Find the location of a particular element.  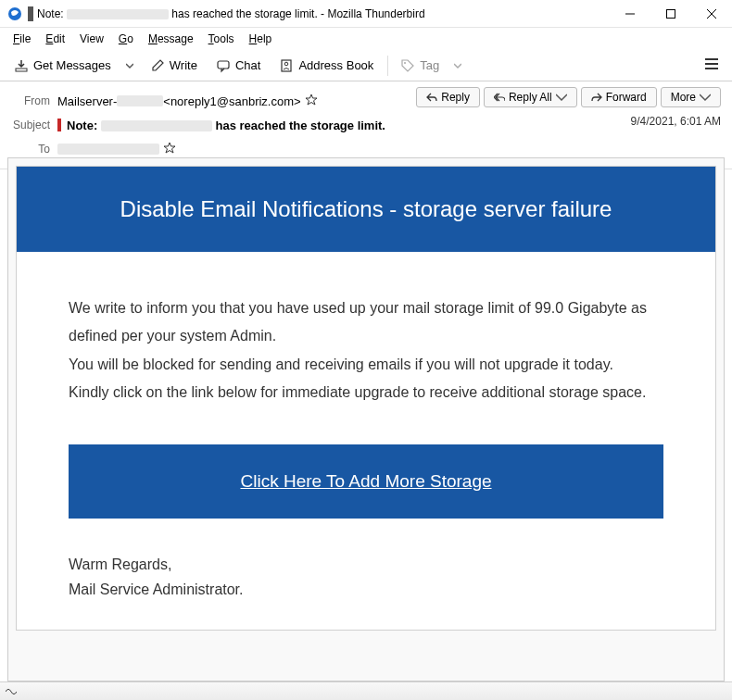

more-button: More is located at coordinates (691, 97).